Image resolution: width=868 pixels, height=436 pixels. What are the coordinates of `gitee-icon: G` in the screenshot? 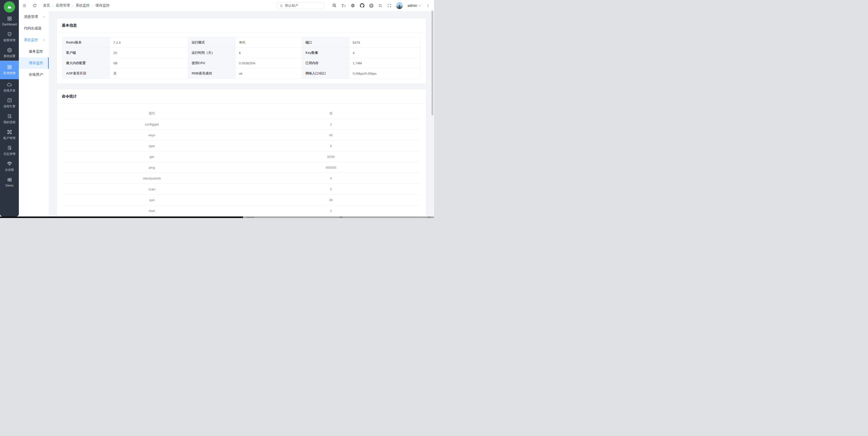 It's located at (371, 5).